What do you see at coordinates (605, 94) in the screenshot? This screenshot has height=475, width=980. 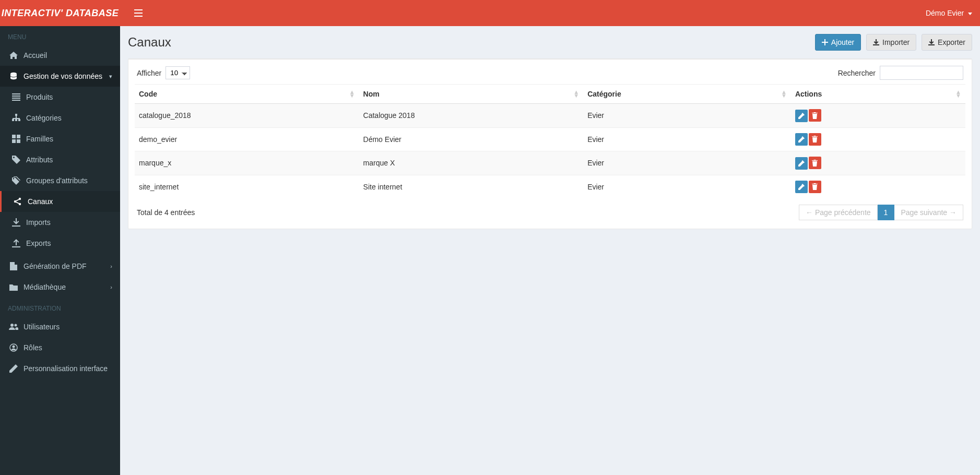 I see `col-categorie-label: Catégorie` at bounding box center [605, 94].